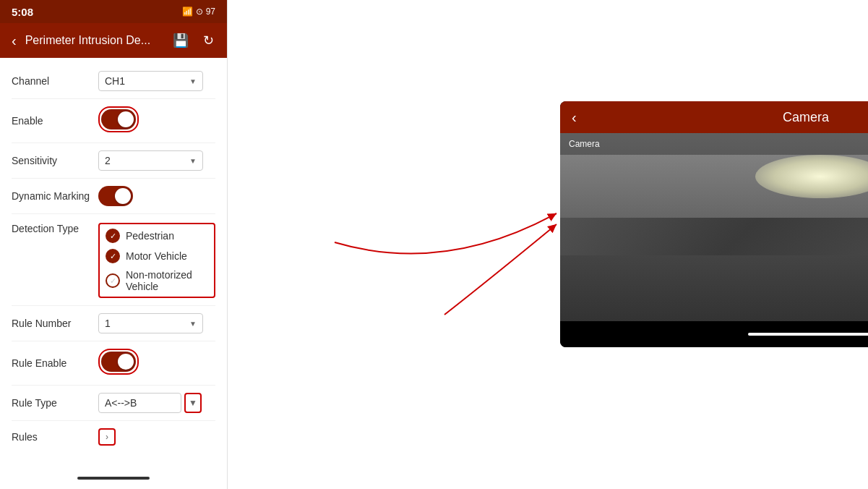 The image size is (868, 489). I want to click on rule-type-row: Rule Type A<-->B ▼, so click(113, 403).